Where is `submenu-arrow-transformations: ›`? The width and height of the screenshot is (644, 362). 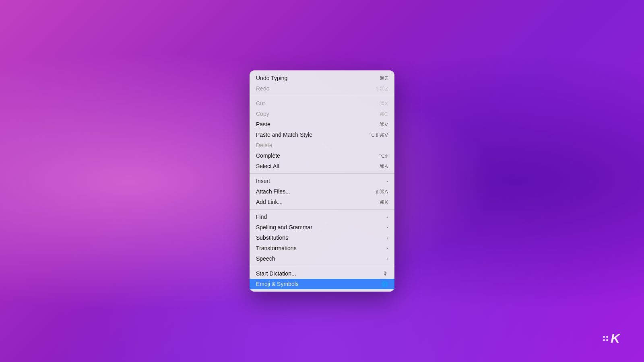 submenu-arrow-transformations: › is located at coordinates (387, 248).